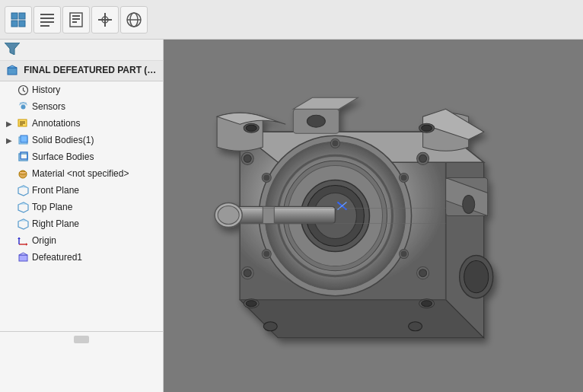  What do you see at coordinates (23, 140) in the screenshot?
I see `solid-bodies-icon` at bounding box center [23, 140].